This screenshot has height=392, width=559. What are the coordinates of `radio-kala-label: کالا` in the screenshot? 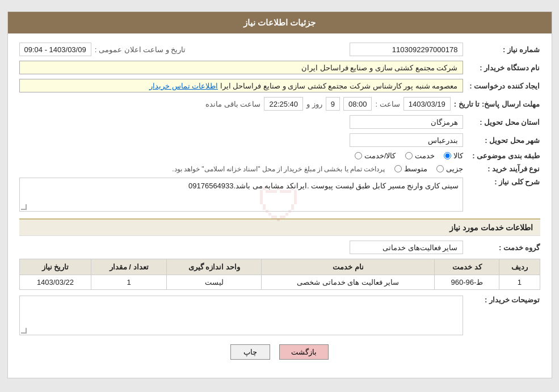 It's located at (459, 155).